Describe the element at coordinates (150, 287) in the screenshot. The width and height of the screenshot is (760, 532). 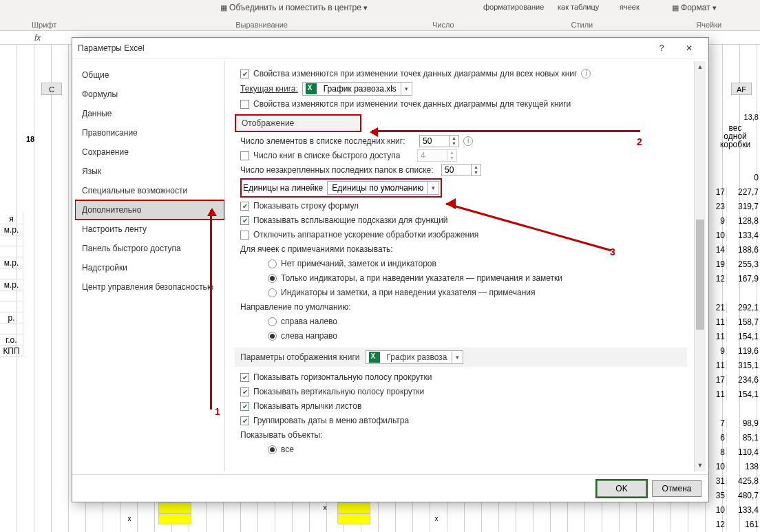
I see `nav-item: Центр управления безопасностью` at that location.